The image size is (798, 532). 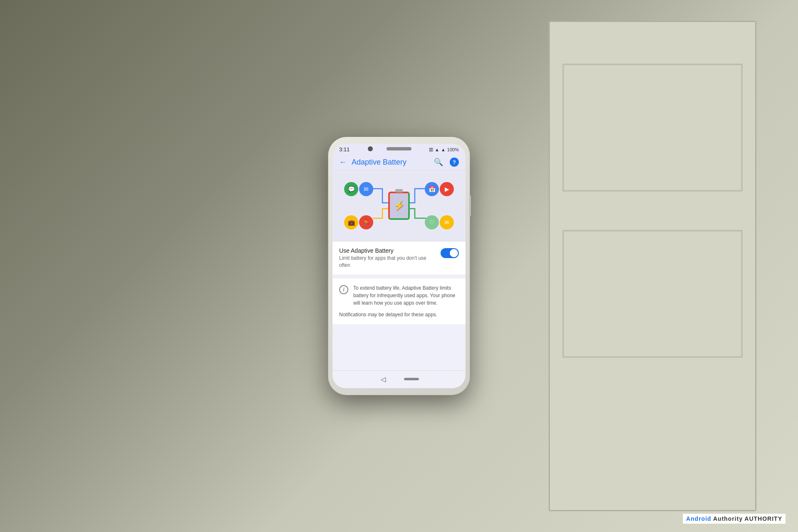 I want to click on speaker, so click(x=399, y=149).